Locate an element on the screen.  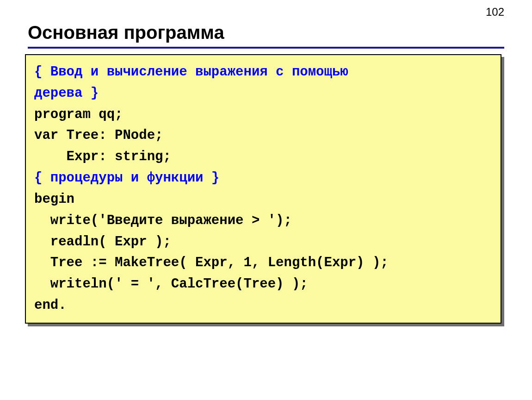
code-comment: { процедуры и функции } is located at coordinates (127, 178).